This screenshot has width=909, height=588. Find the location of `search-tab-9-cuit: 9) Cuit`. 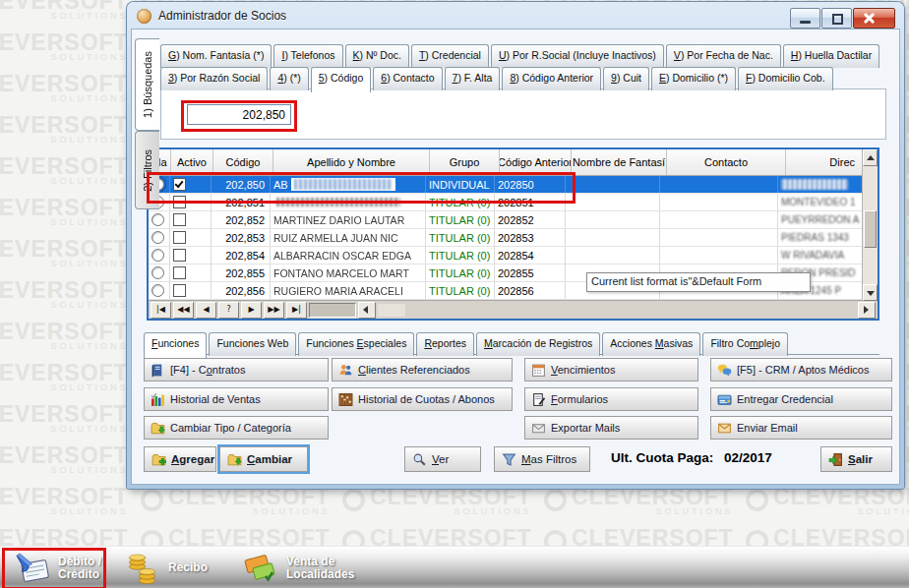

search-tab-9-cuit: 9) Cuit is located at coordinates (626, 79).